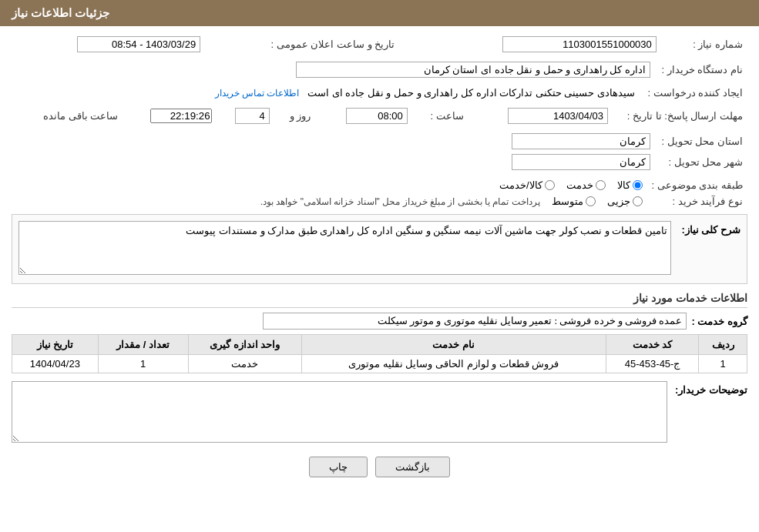 Image resolution: width=759 pixels, height=532 pixels. What do you see at coordinates (710, 228) in the screenshot?
I see `description-label: شرح کلی نیاز:` at bounding box center [710, 228].